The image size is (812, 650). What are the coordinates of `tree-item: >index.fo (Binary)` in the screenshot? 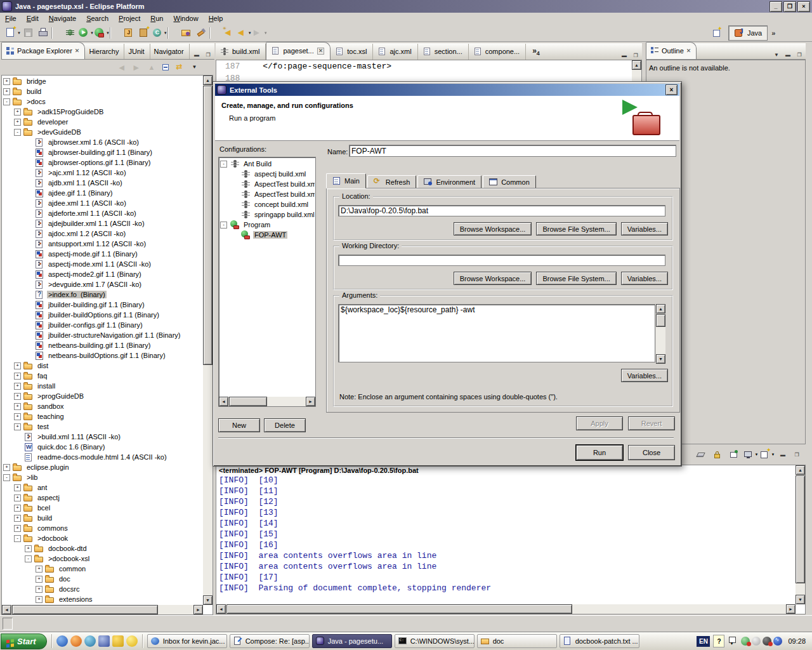 It's located at (103, 295).